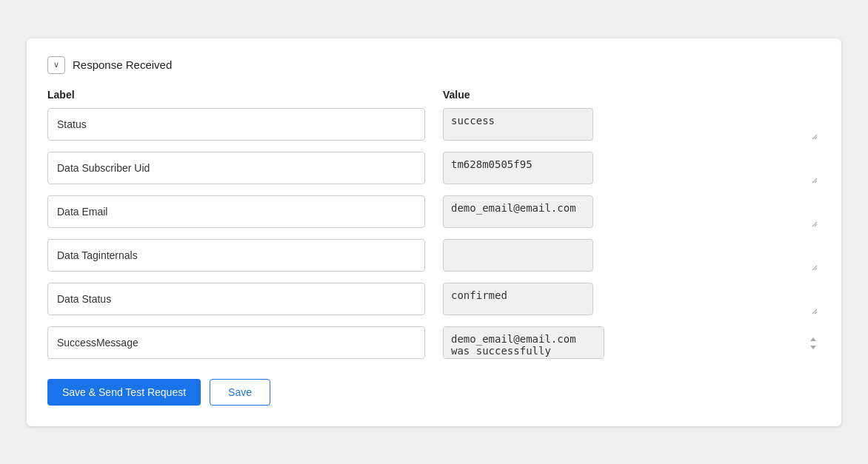 This screenshot has height=464, width=868. Describe the element at coordinates (56, 65) in the screenshot. I see `collapse-button: ∨` at that location.